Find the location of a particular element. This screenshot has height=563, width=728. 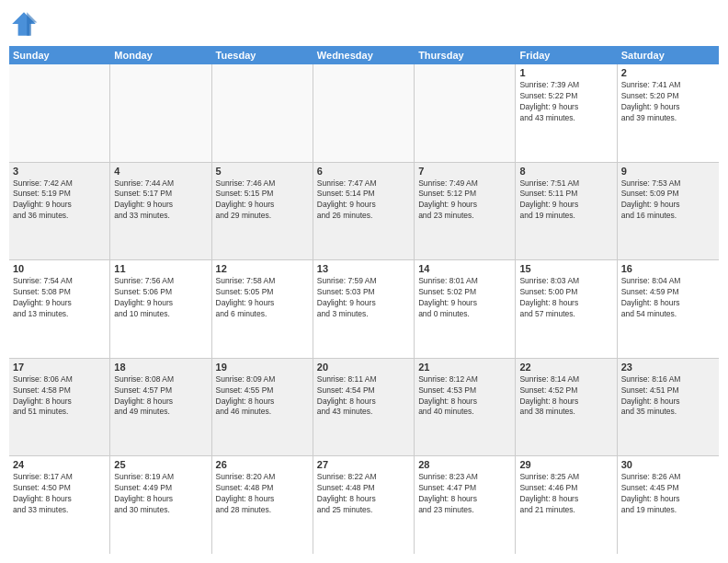

day-info: Sunrise: 8:03 AMSunset: 5:00 PMDaylight:… is located at coordinates (566, 298).